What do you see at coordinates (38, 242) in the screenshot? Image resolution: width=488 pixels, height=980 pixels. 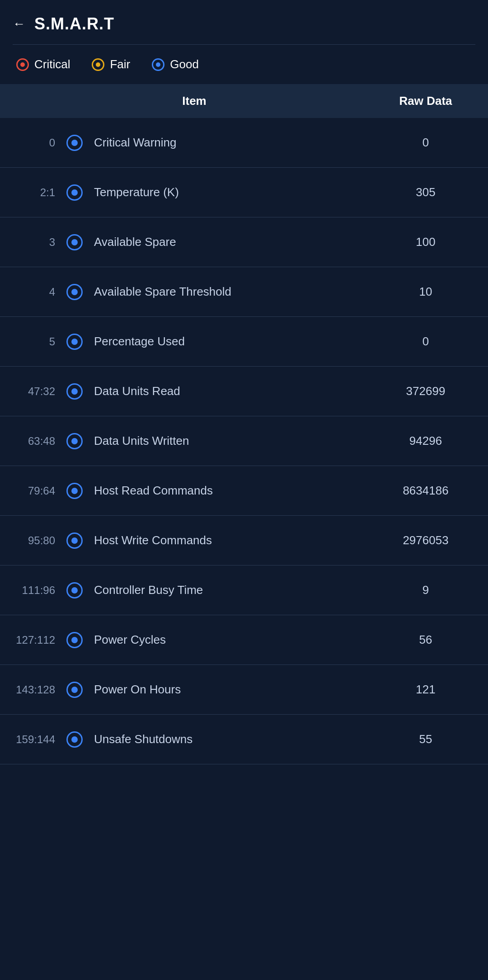 I see `row-id: 3` at bounding box center [38, 242].